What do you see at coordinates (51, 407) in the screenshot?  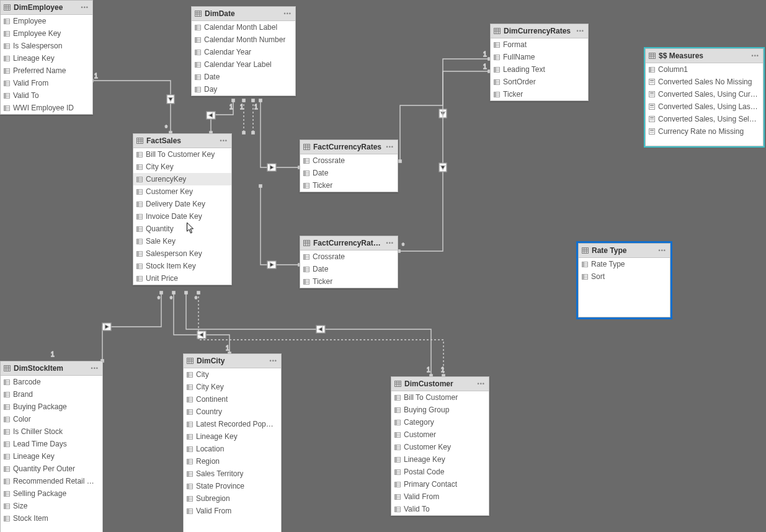 I see `column-buying-package: Buying Package` at bounding box center [51, 407].